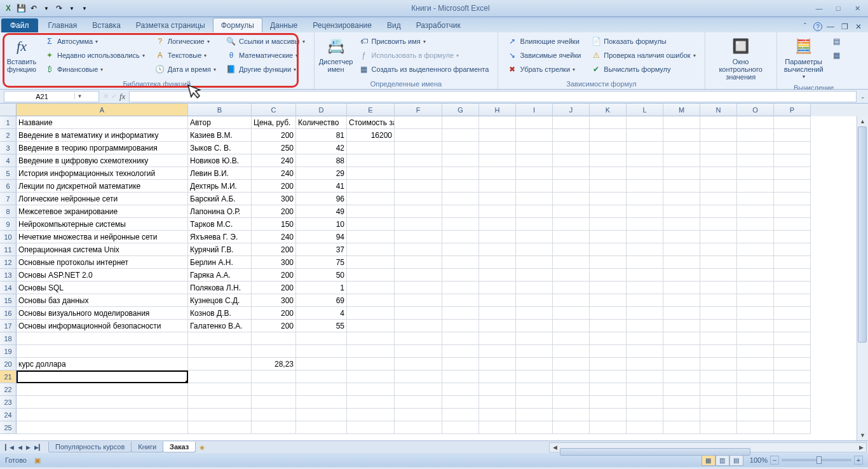 This screenshot has width=868, height=469. Describe the element at coordinates (102, 199) in the screenshot. I see `cell-A7: Логические нейронные сети` at that location.